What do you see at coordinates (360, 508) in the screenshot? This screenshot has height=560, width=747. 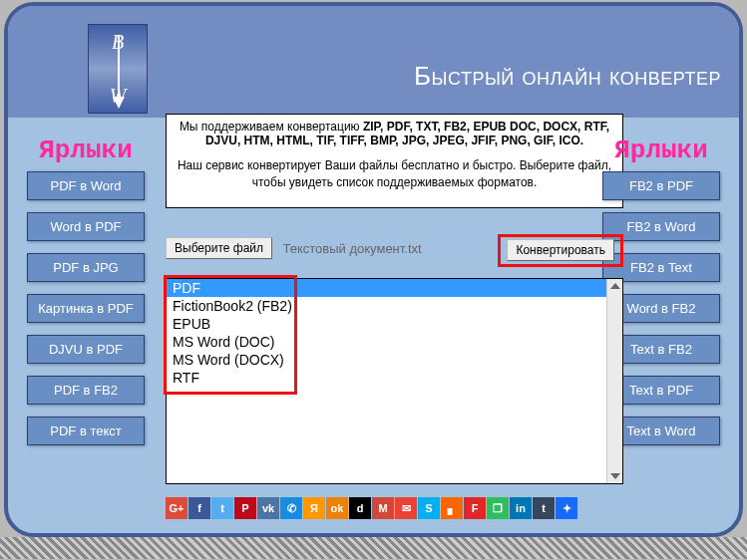 I see `share-icon: d` at bounding box center [360, 508].